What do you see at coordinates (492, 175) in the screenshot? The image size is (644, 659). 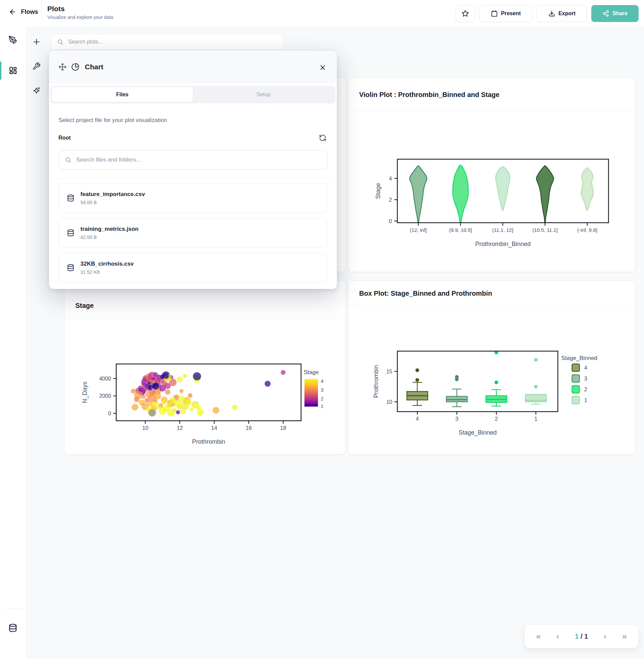 I see `violin-plot-card: Violin Plot : Prothrombin_Binned and Sta…` at bounding box center [492, 175].